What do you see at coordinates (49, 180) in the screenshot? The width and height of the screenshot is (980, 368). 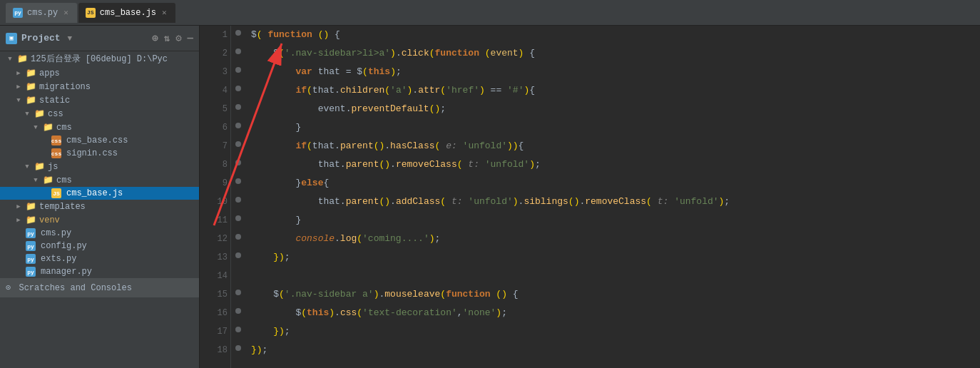 I see `cms-js-folder-icon: 📁` at bounding box center [49, 180].